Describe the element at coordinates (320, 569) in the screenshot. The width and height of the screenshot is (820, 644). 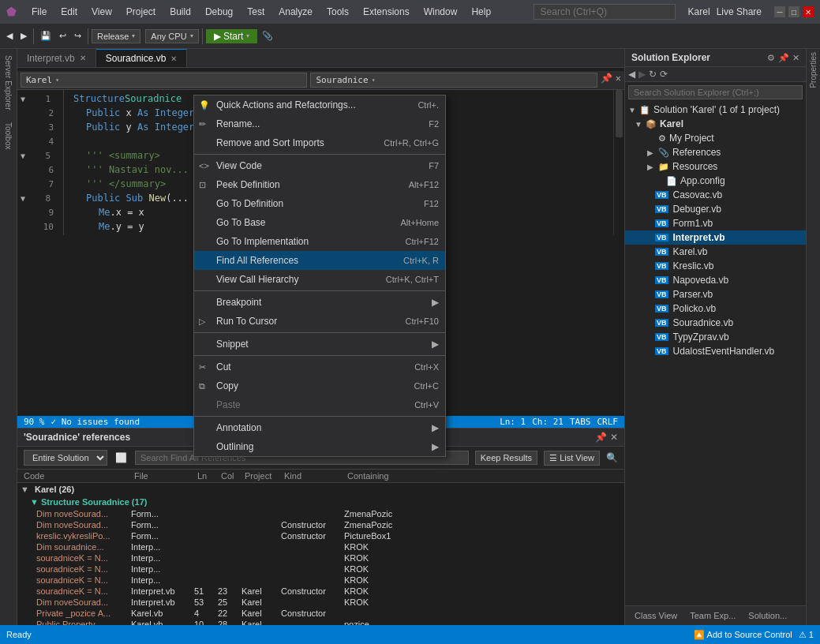
I see `ref-row-5: souradniceK = N...Interp...KROK` at that location.